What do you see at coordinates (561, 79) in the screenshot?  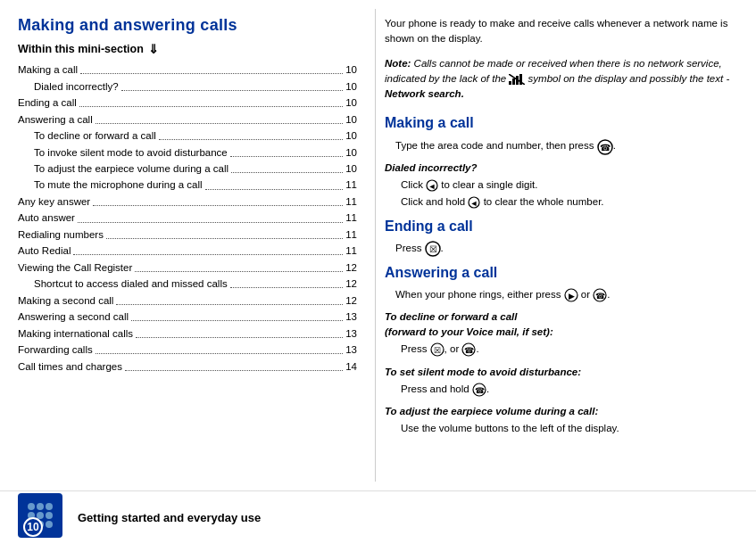 I see `note-text: Note: Calls cannot be made or received w…` at bounding box center [561, 79].